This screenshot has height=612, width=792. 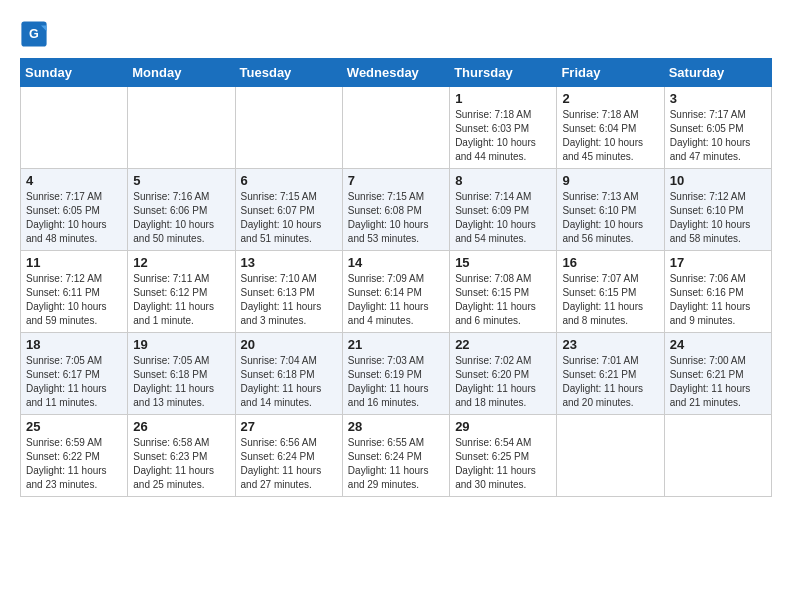 What do you see at coordinates (503, 300) in the screenshot?
I see `day-info: Sunrise: 7:08 AMSunset: 6:15 PMDaylight:…` at bounding box center [503, 300].